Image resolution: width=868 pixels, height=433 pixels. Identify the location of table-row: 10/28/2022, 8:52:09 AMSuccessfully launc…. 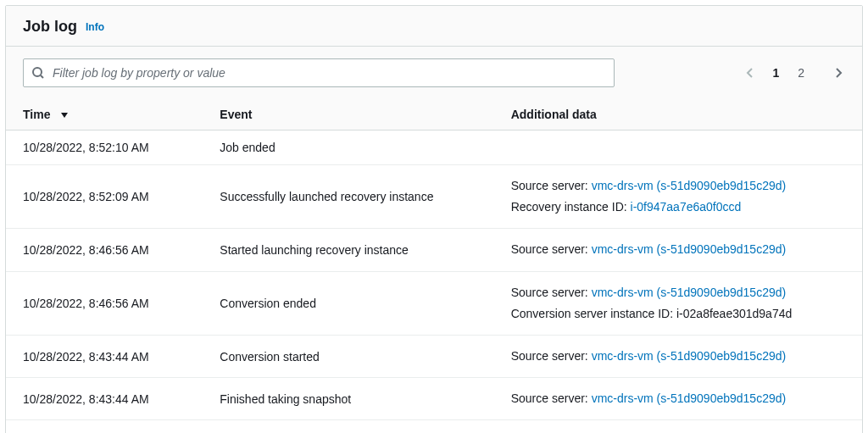
(434, 197).